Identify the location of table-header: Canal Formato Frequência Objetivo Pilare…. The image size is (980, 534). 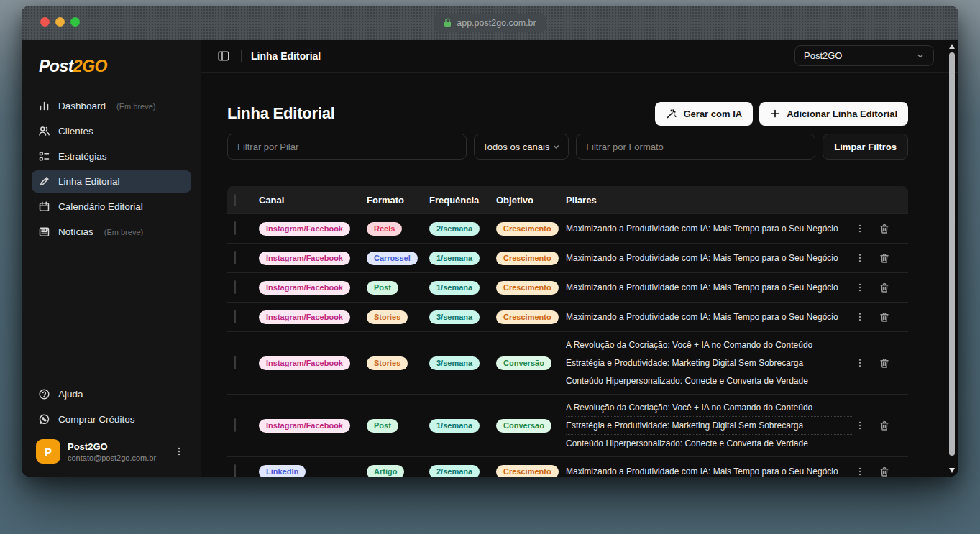
(568, 200).